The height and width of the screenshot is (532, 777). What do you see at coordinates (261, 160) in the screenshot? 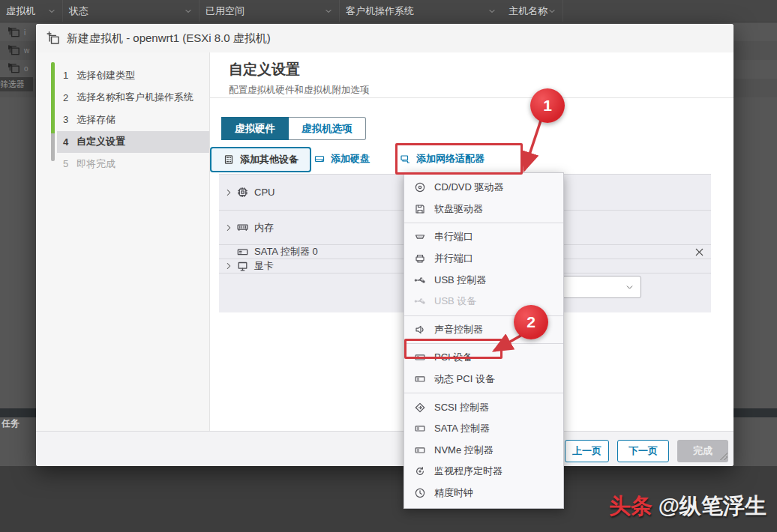
I see `toolbar-action: 添加其他设备` at bounding box center [261, 160].